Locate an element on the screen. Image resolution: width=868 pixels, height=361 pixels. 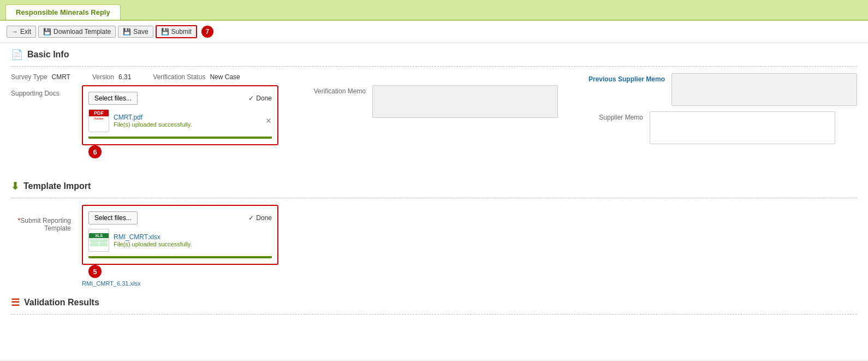
save-button: 💾 Save is located at coordinates (135, 32).